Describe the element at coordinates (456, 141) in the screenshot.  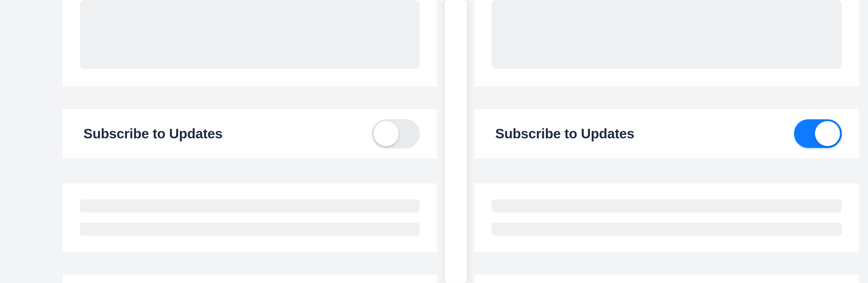
I see `panel-divider-gutter` at that location.